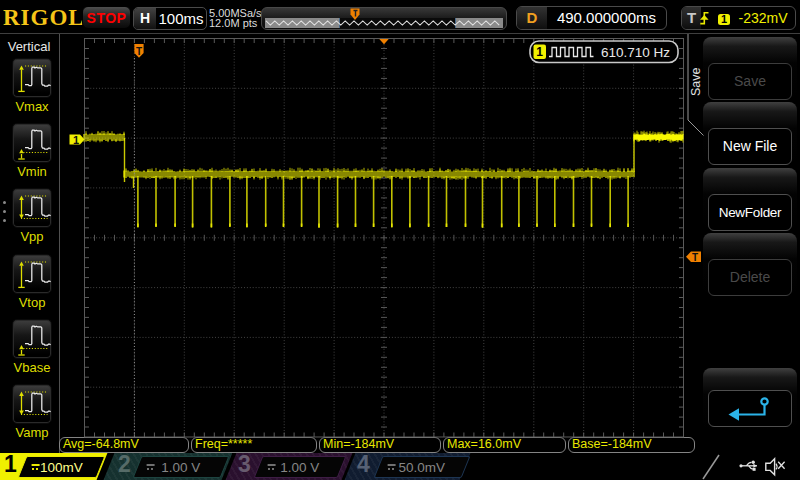 The width and height of the screenshot is (800, 480). What do you see at coordinates (696, 82) in the screenshot?
I see `svg-text: Save` at bounding box center [696, 82].